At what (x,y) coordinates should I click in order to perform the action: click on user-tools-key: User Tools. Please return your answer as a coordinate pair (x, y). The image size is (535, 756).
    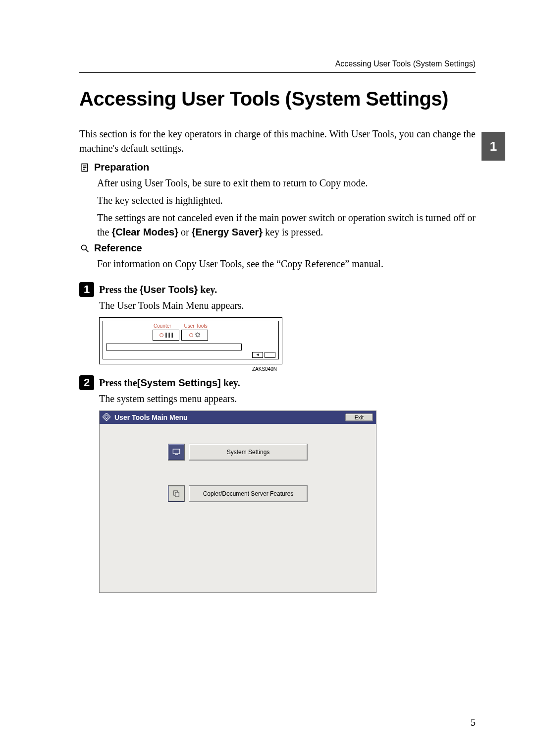
    Looking at the image, I should click on (169, 290).